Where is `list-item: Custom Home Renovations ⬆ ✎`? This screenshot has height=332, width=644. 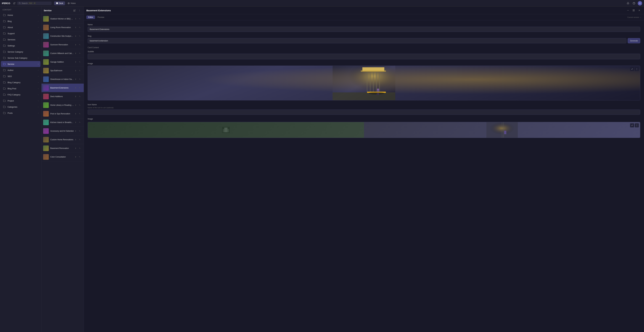
list-item: Custom Home Renovations ⬆ ✎ is located at coordinates (62, 140).